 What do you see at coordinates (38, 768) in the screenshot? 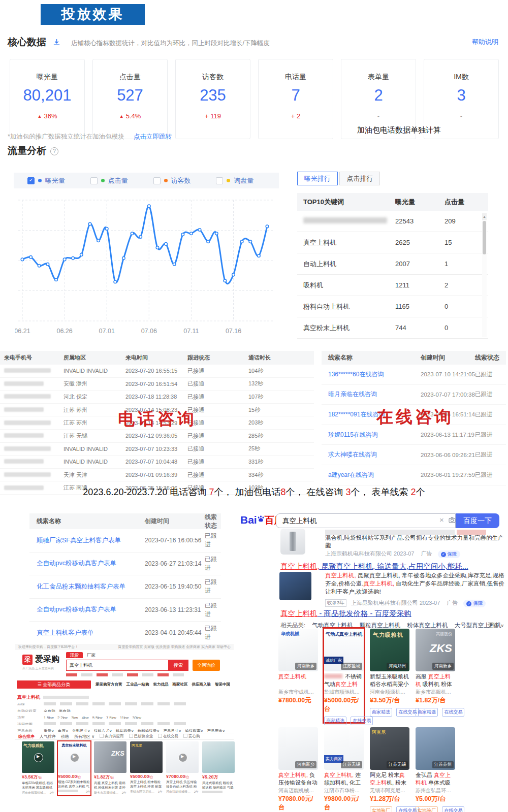
I see `product-card: 气力吸粮机 ¥3.56万/台 单相220v吸粮机 稻谷水稻玉米 装车吸粮机 全自…` at bounding box center [38, 768].